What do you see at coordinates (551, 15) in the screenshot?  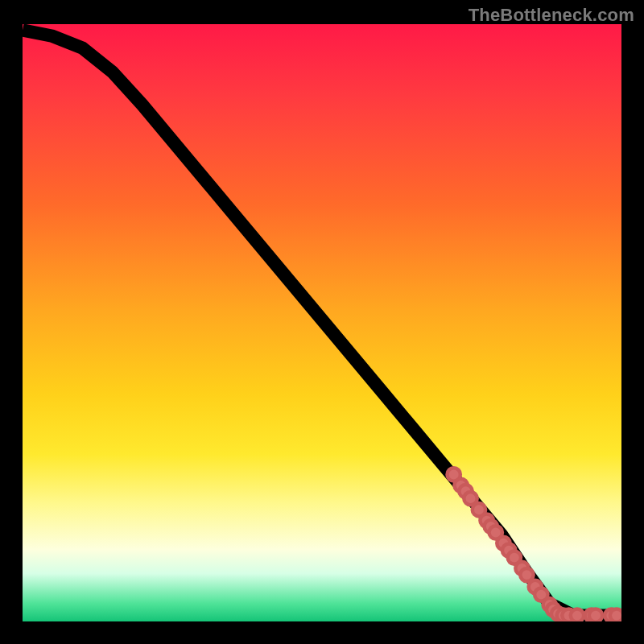 I see `watermark-text: TheBottleneck.com` at bounding box center [551, 15].